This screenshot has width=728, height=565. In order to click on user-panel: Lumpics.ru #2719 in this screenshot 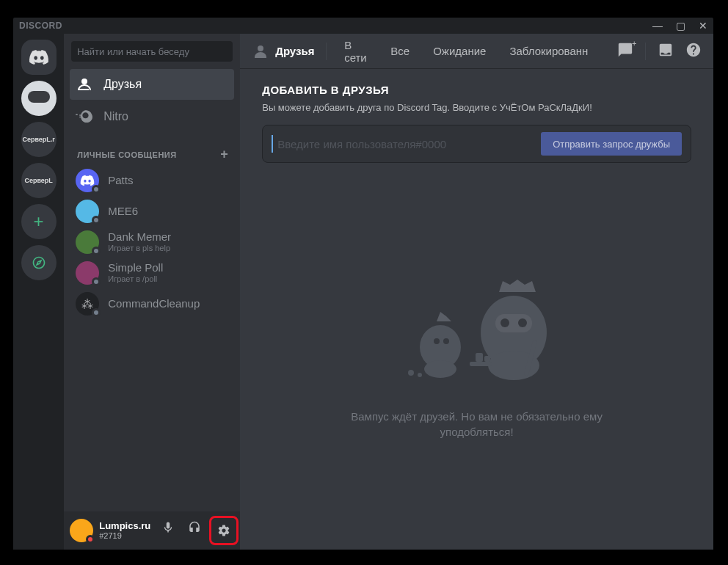, I will do `click(152, 531)`.